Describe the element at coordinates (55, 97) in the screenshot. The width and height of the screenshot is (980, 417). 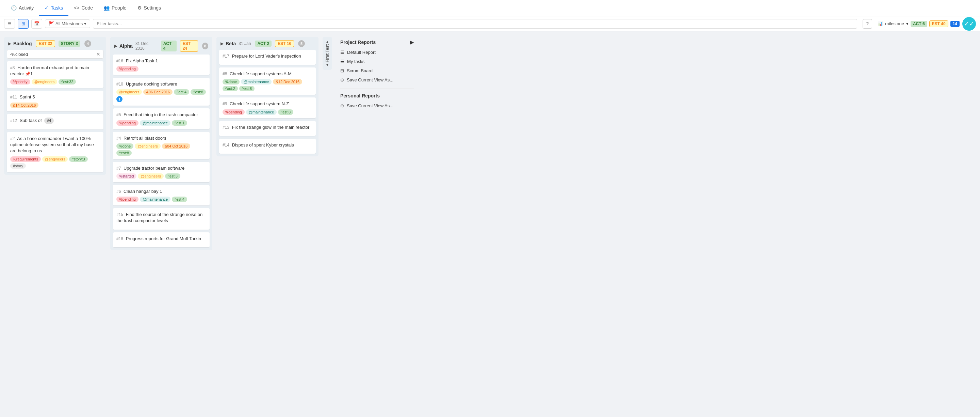
I see `card-11-title: #11 Sprint 5` at that location.